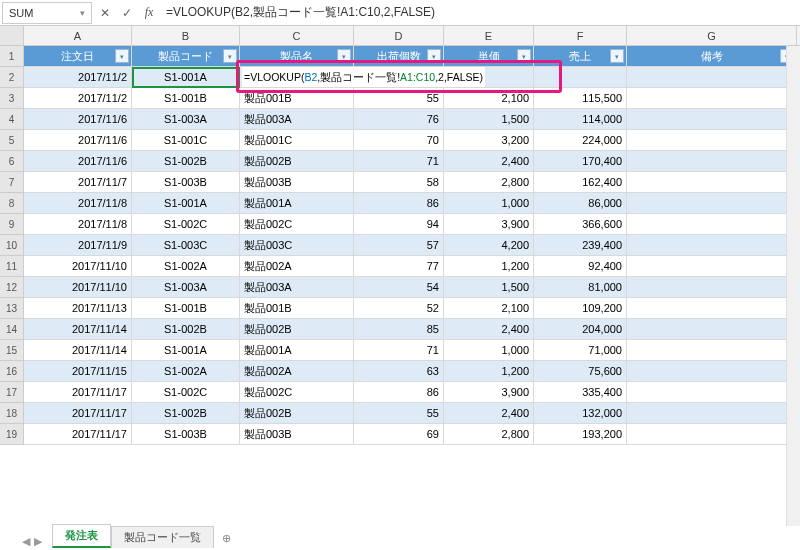 This screenshot has height=550, width=800. What do you see at coordinates (162, 537) in the screenshot?
I see `sheet-tab: 製品コード一覧` at bounding box center [162, 537].